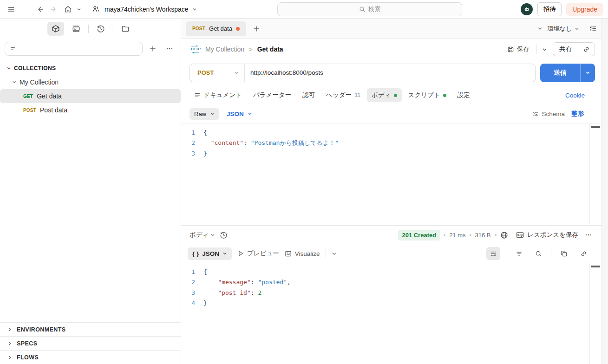 Image resolution: width=608 pixels, height=364 pixels. What do you see at coordinates (308, 95) in the screenshot?
I see `tab-authorization: 認可` at bounding box center [308, 95].